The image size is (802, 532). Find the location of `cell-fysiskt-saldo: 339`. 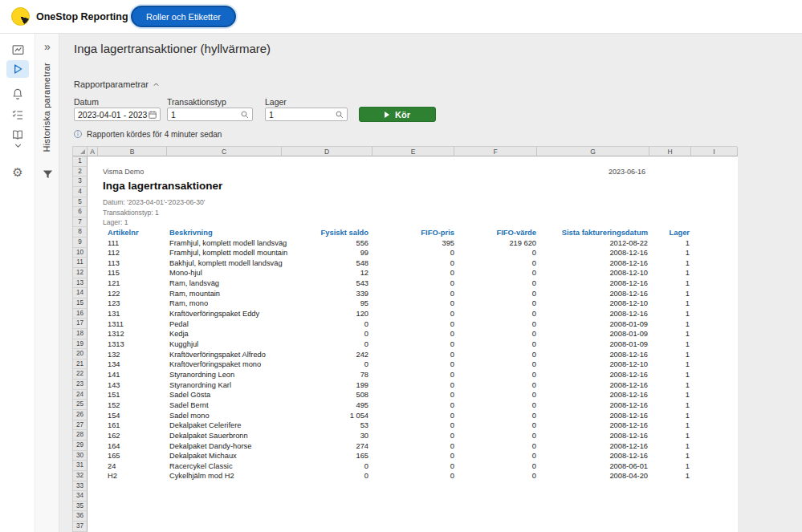

cell-fysiskt-saldo: 339 is located at coordinates (328, 294).